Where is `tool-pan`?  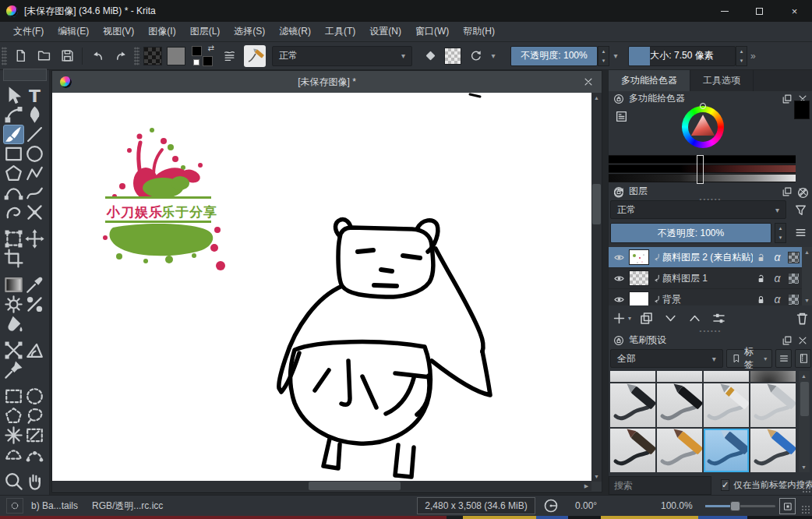 tool-pan is located at coordinates (34, 482).